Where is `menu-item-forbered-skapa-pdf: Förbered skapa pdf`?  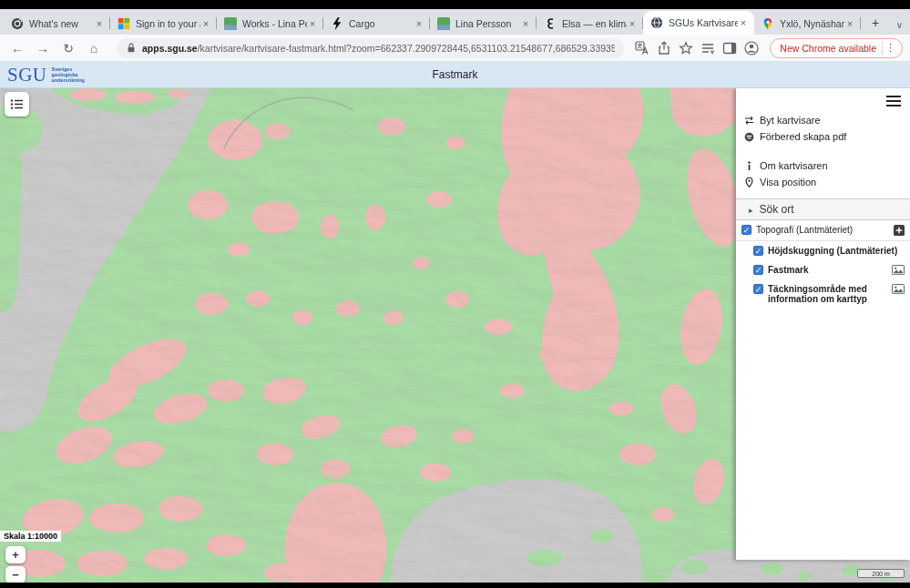 menu-item-forbered-skapa-pdf: Förbered skapa pdf is located at coordinates (823, 137).